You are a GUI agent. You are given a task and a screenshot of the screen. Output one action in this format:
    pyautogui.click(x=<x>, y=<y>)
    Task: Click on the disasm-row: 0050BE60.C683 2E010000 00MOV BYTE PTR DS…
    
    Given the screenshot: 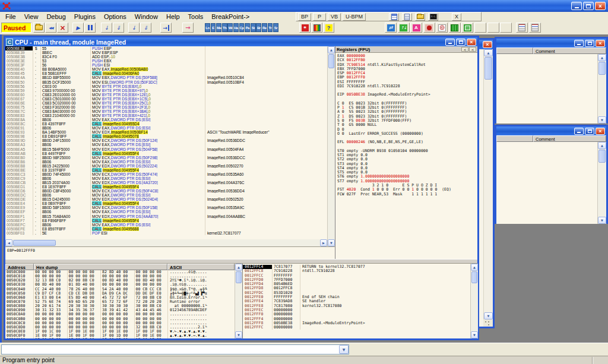 What is the action you would take?
    pyautogui.click(x=166, y=95)
    